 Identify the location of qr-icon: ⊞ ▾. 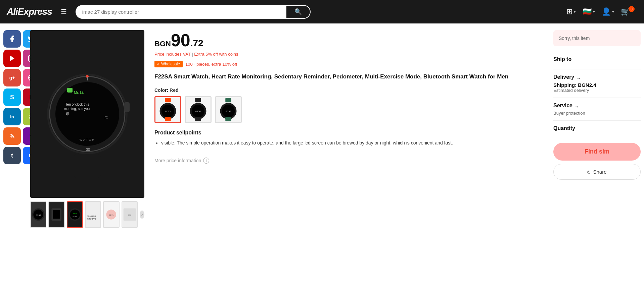
(571, 12).